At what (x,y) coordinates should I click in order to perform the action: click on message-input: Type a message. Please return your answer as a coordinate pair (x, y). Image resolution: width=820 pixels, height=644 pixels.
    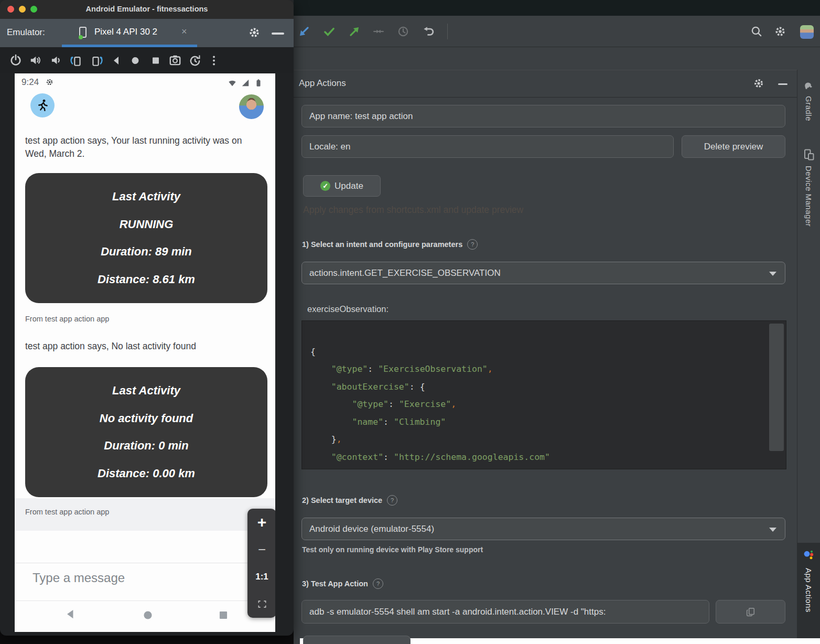
    Looking at the image, I should click on (79, 578).